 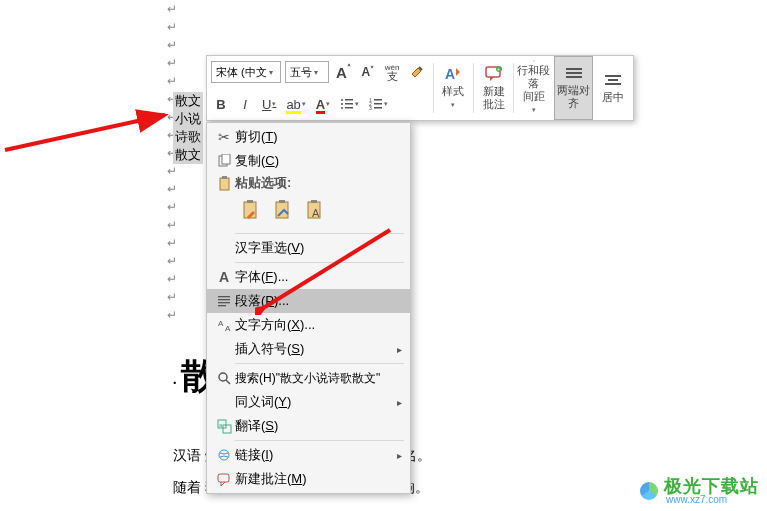 I want to click on text-direction-icon: AA, so click(x=224, y=326).